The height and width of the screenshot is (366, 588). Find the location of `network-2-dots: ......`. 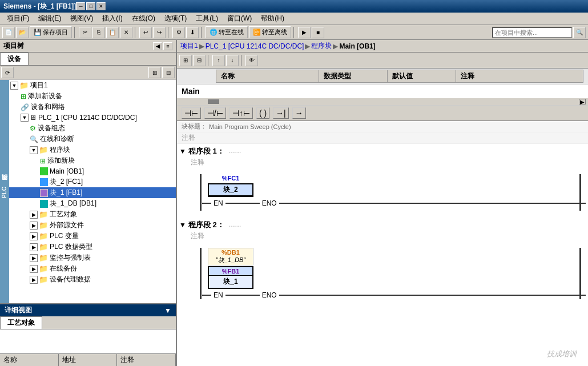

network-2-dots: ...... is located at coordinates (235, 224).